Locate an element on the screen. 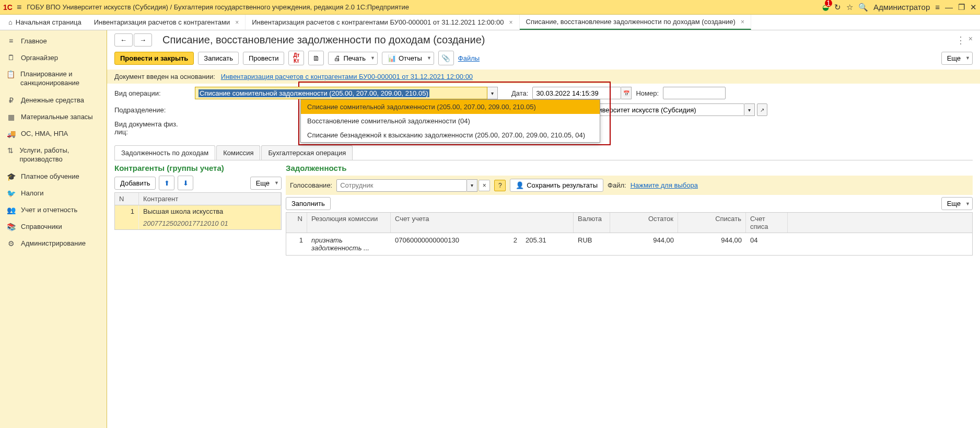 Image resolution: width=980 pixels, height=428 pixels. dt-kt-icon: ДтКт is located at coordinates (296, 58).